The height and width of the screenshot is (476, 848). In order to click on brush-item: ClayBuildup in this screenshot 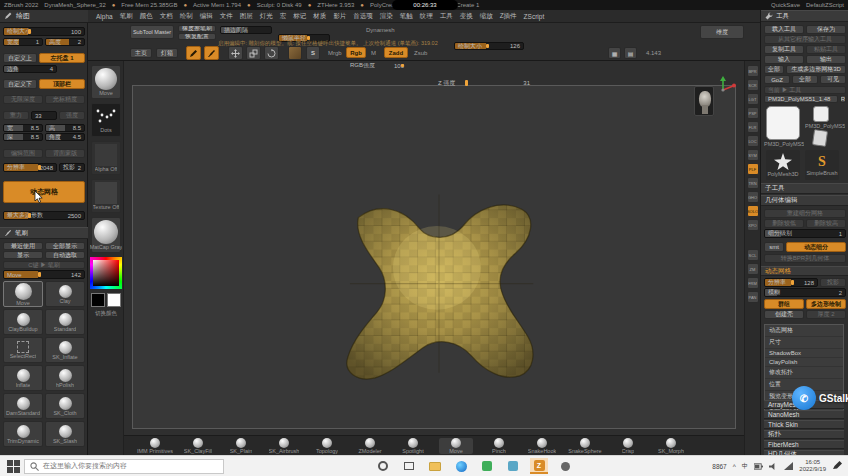, I will do `click(23, 322)`.